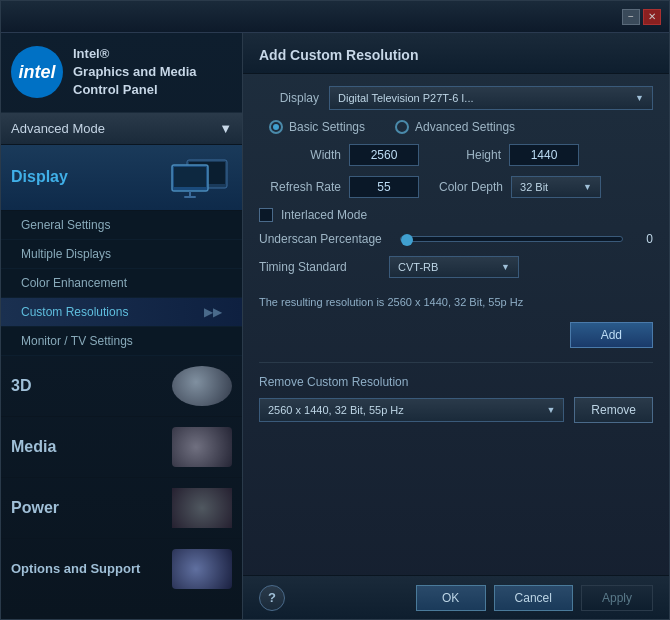  What do you see at coordinates (122, 284) in the screenshot?
I see `sidebar-item-color-enhancement: Color Enhancement` at bounding box center [122, 284].